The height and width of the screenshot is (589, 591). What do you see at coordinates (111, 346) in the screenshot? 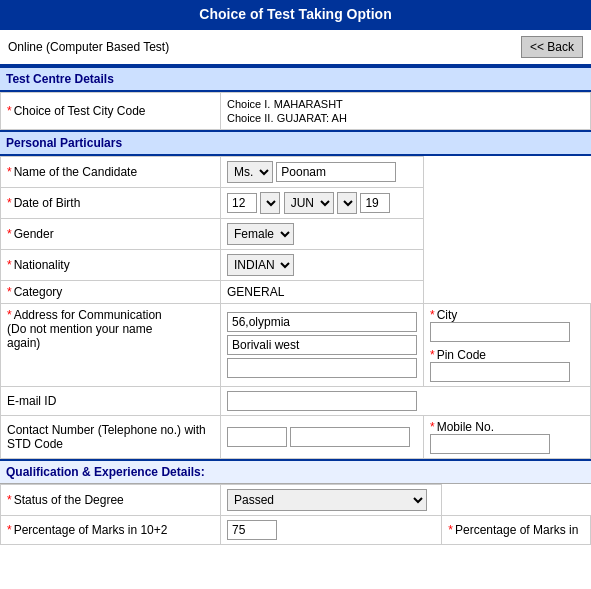
I see `address-label-cell: *Address for Communication(Do not mentio…` at bounding box center [111, 346].